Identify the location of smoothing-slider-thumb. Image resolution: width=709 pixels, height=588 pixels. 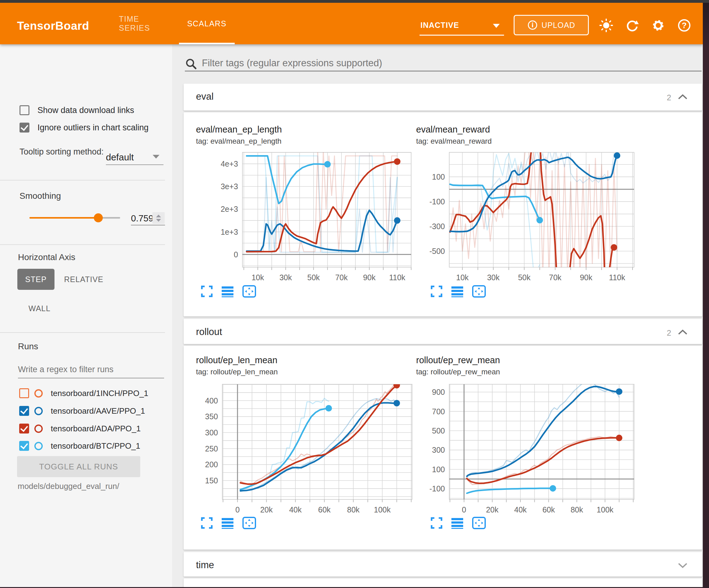
(98, 218).